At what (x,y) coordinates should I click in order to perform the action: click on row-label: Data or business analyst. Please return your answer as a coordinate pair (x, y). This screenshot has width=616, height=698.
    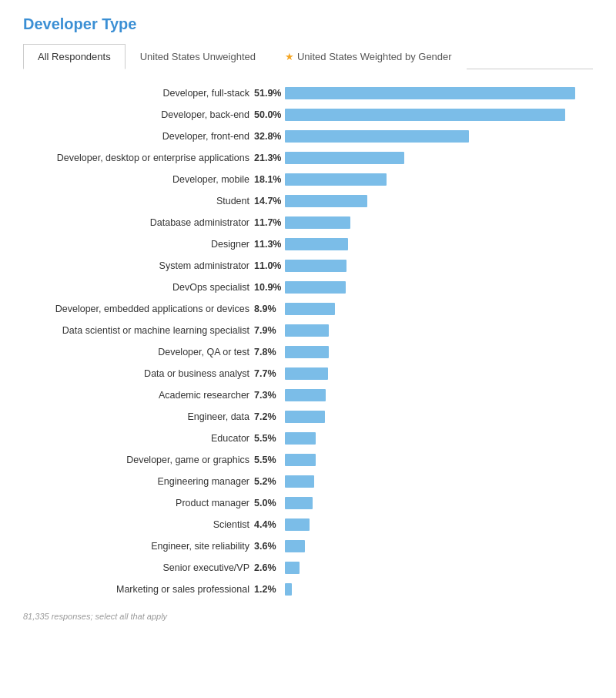
    Looking at the image, I should click on (139, 374).